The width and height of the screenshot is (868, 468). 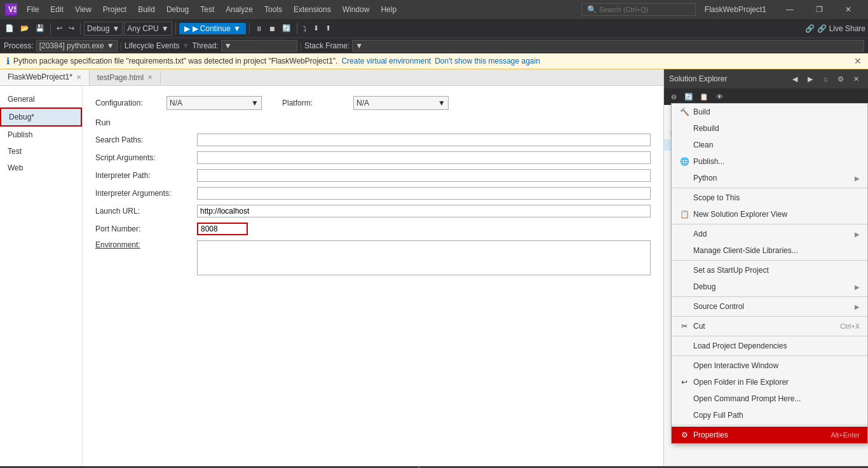 I want to click on se-header-buttons: ◀ ▶ ⌂ ⚙ ✕, so click(x=825, y=79).